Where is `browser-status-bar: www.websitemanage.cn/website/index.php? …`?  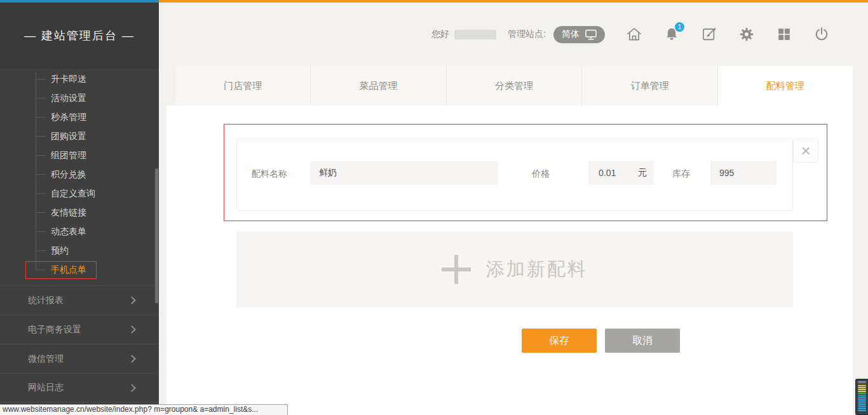
browser-status-bar: www.websitemanage.cn/website/index.php? … is located at coordinates (144, 409).